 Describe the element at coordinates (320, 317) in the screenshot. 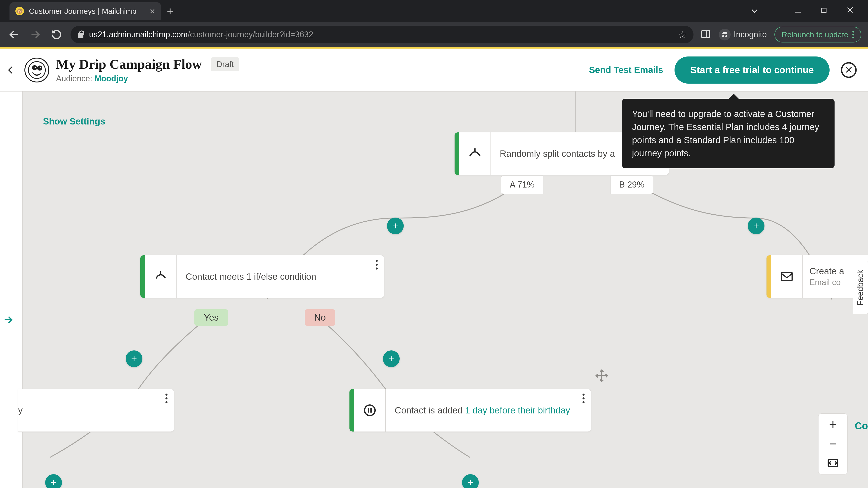

I see `branch-no: No` at that location.